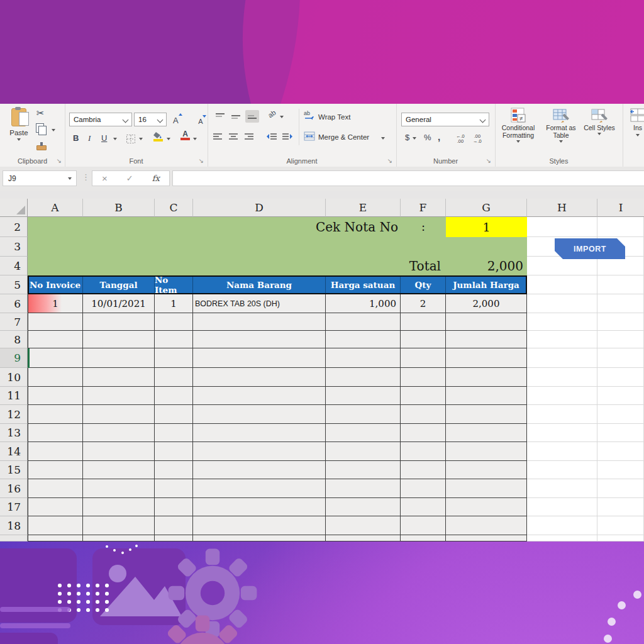 This screenshot has width=644, height=644. Describe the element at coordinates (562, 208) in the screenshot. I see `column-header-H: H` at that location.